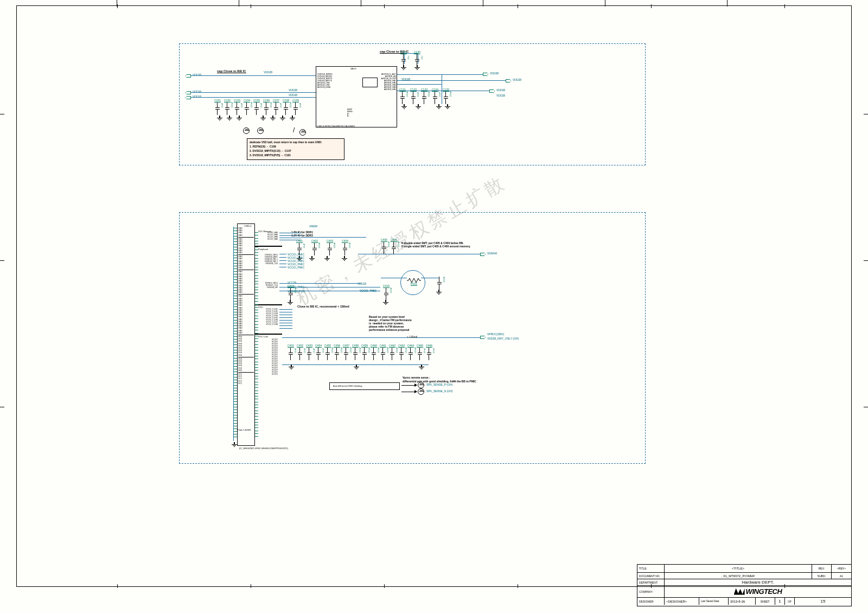  What do you see at coordinates (435, 98) in the screenshot?
I see `cap-C124: 10nF` at bounding box center [435, 98].